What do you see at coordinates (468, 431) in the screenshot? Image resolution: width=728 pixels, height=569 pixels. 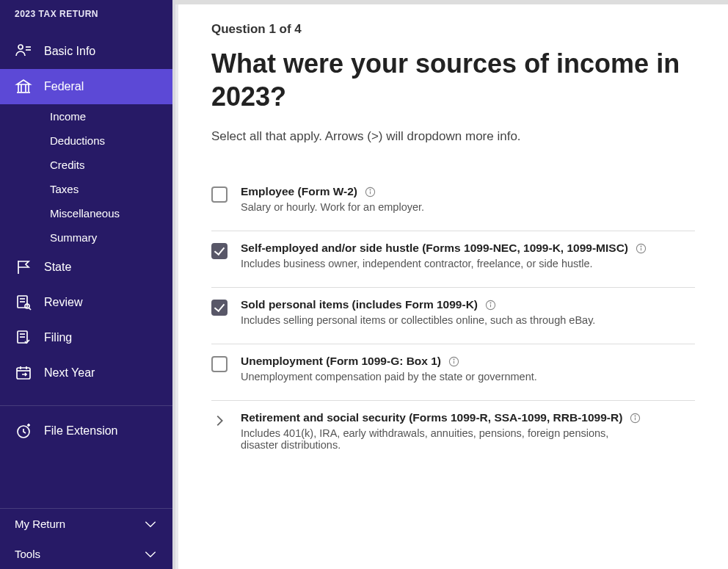 I see `option-body: Retirement and social security (Forms 10…` at bounding box center [468, 431].